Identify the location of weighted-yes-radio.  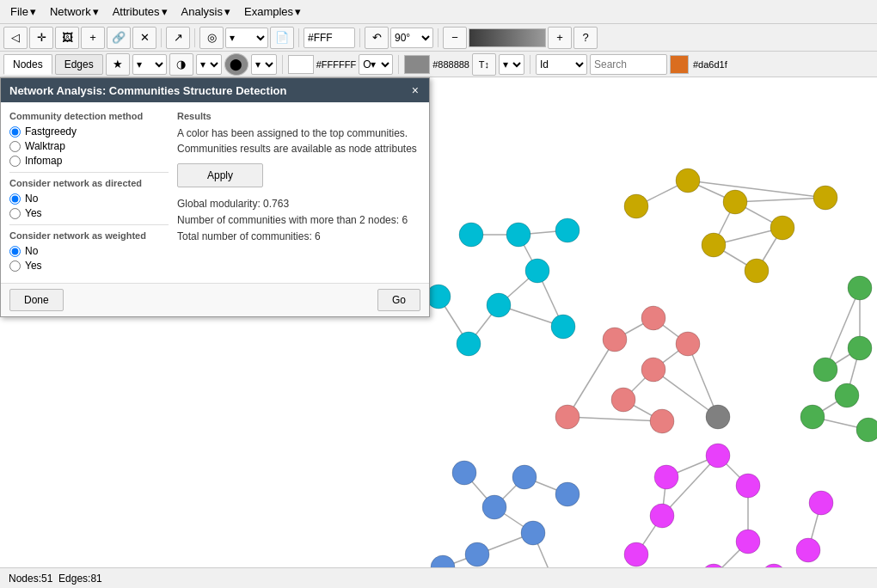
(15, 266).